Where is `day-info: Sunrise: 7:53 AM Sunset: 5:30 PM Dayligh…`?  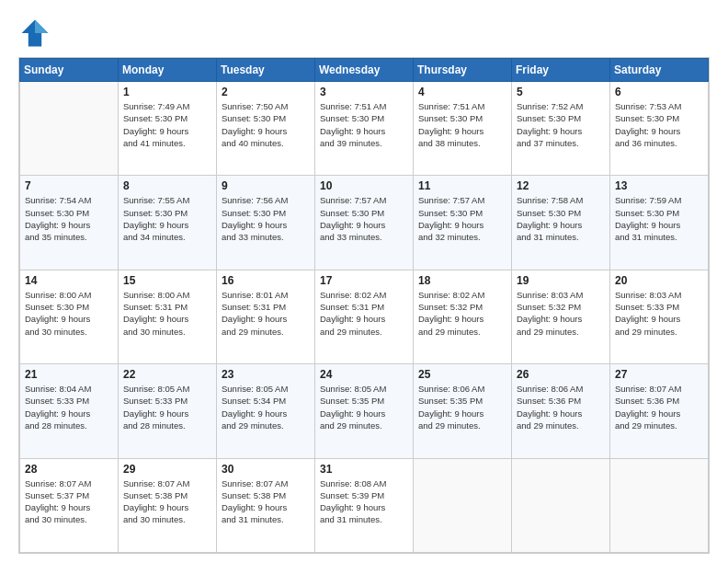
day-info: Sunrise: 7:53 AM Sunset: 5:30 PM Dayligh… is located at coordinates (659, 125).